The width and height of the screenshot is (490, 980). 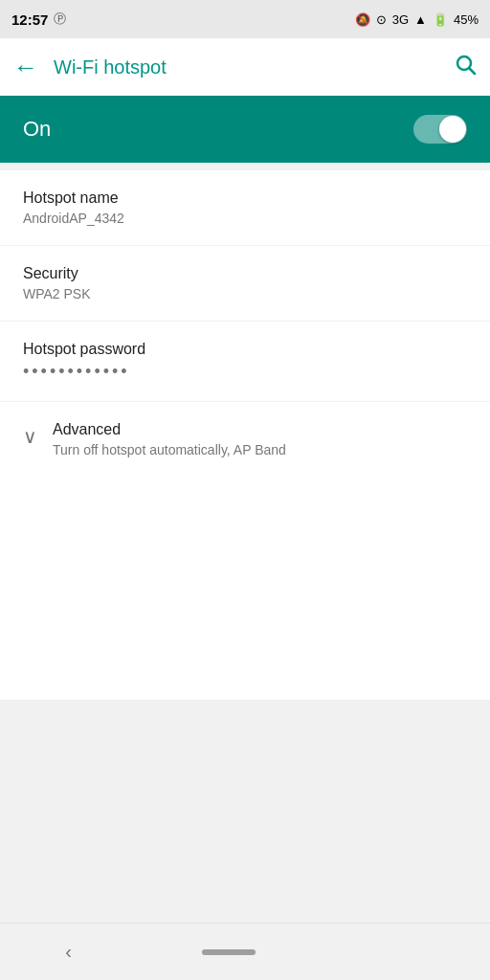 What do you see at coordinates (31, 436) in the screenshot?
I see `chevron-down-icon: ∨` at bounding box center [31, 436].